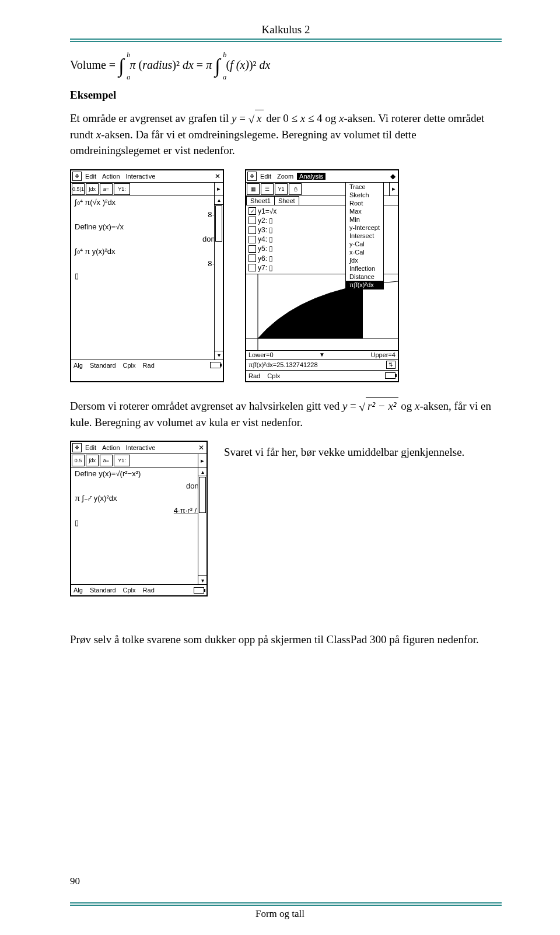 Image resolution: width=560 pixels, height=935 pixels. Describe the element at coordinates (103, 590) in the screenshot. I see `status-format: Standard` at that location.